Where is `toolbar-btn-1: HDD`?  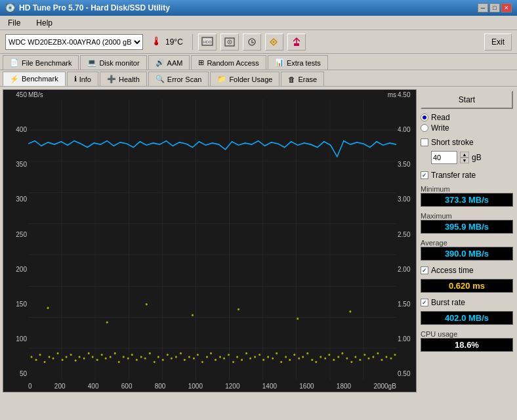
toolbar-btn-1: HDD is located at coordinates (207, 42).